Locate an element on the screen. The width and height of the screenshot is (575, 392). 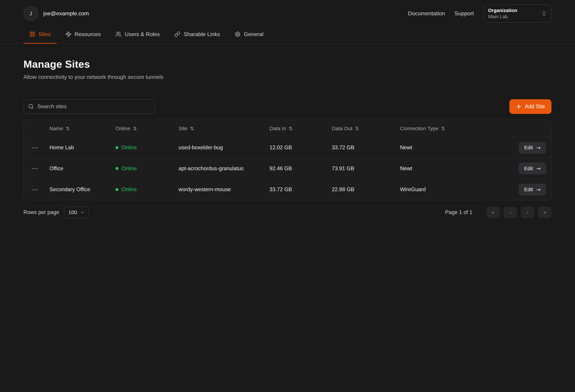
table-footer: Rows per page 100 Page 1 of 1 « ‹ › » is located at coordinates (288, 213).